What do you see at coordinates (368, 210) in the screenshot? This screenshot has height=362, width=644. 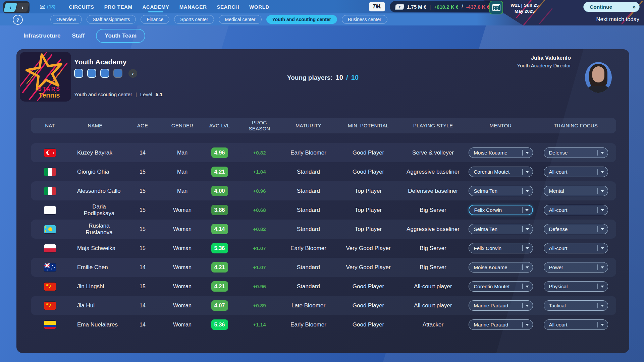 I see `min-potential-cell: Top Player` at bounding box center [368, 210].